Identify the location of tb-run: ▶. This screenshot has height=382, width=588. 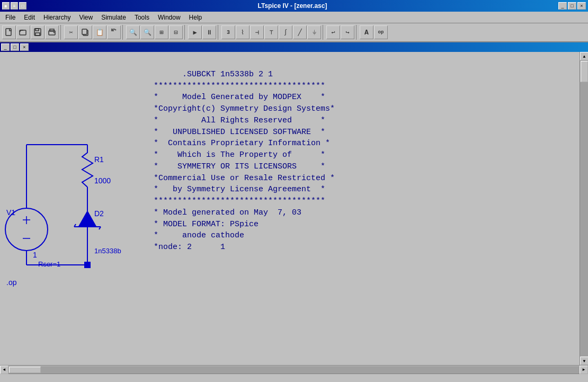
(195, 32).